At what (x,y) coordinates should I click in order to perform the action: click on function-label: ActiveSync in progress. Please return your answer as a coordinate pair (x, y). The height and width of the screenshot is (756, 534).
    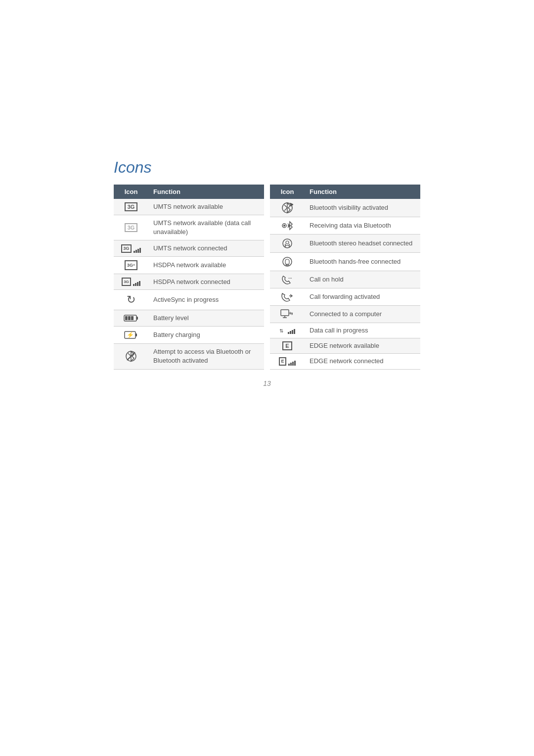
    Looking at the image, I should click on (186, 300).